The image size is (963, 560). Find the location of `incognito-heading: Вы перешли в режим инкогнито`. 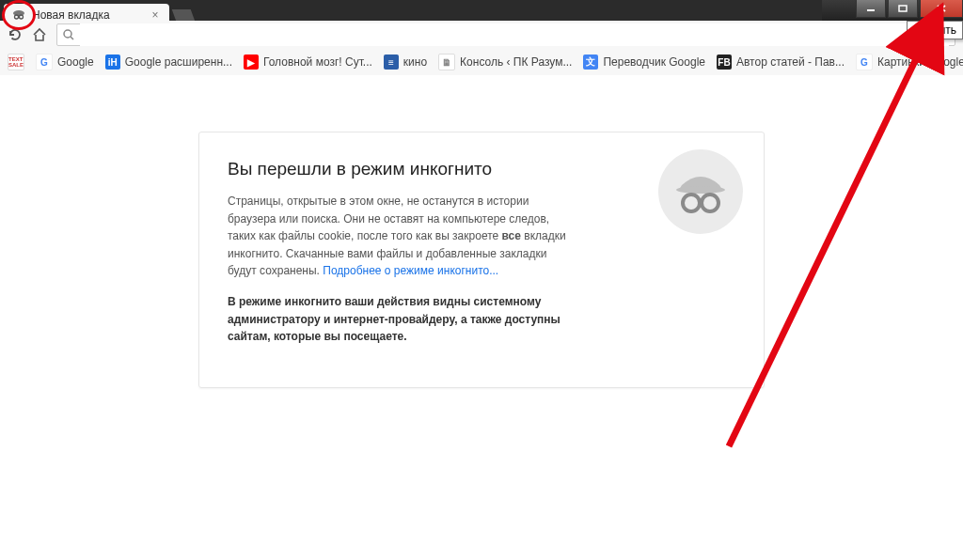

incognito-heading: Вы перешли в режим инкогнито is located at coordinates (482, 169).